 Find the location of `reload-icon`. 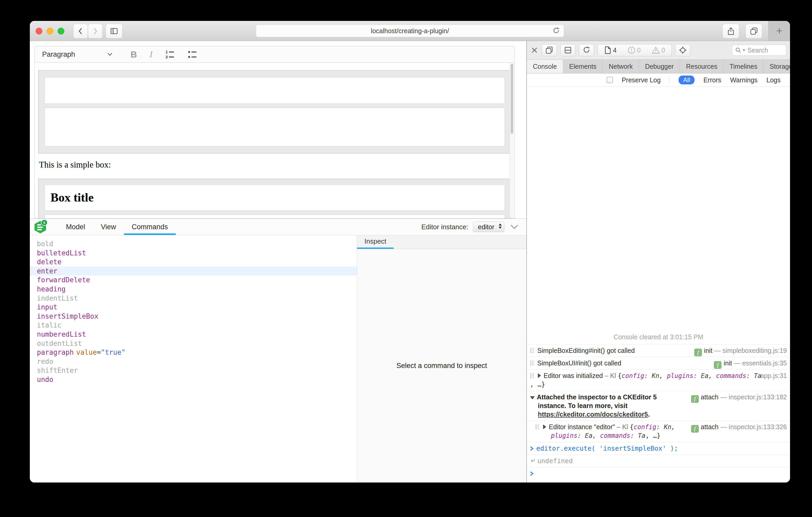

reload-icon is located at coordinates (556, 31).